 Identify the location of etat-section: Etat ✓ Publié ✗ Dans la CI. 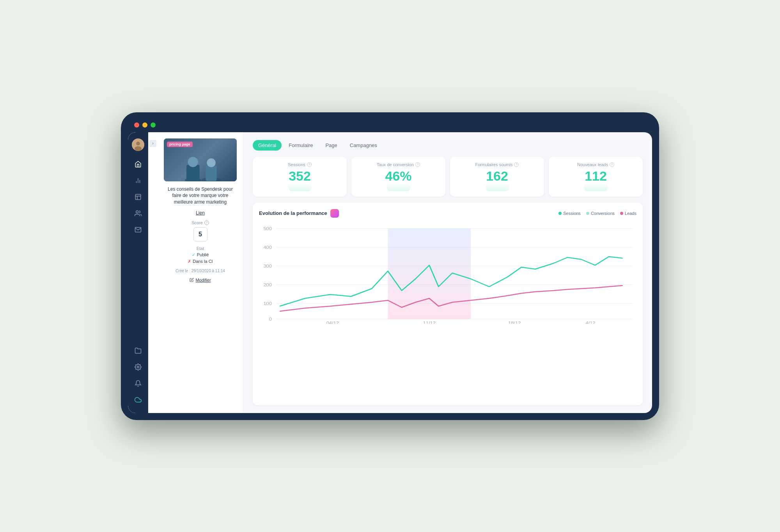
(200, 255).